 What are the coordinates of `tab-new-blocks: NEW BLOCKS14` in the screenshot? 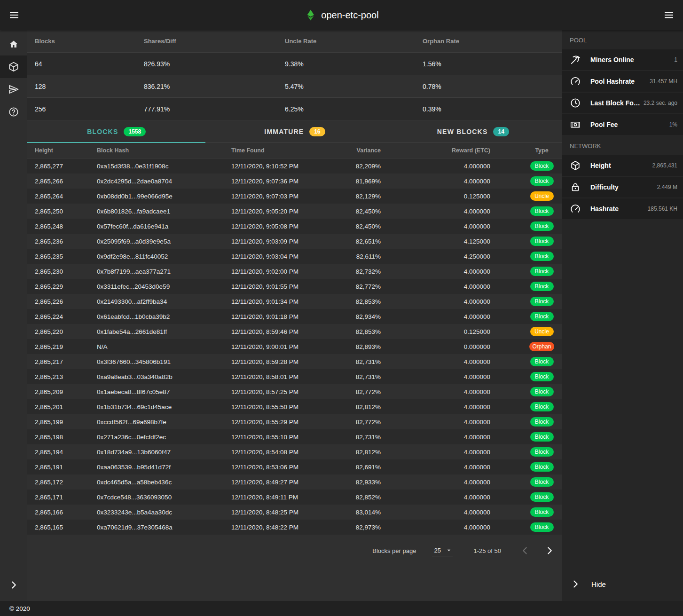 It's located at (473, 132).